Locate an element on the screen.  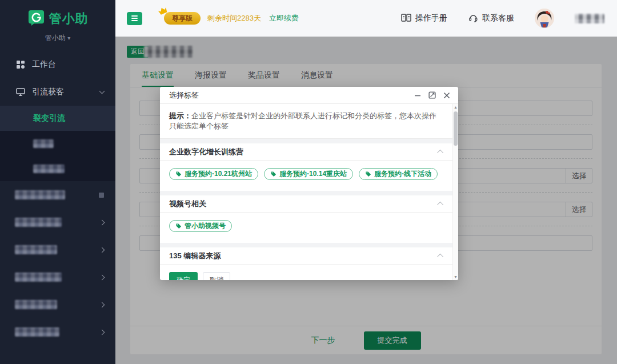
collapse-sidebar-button is located at coordinates (135, 18).